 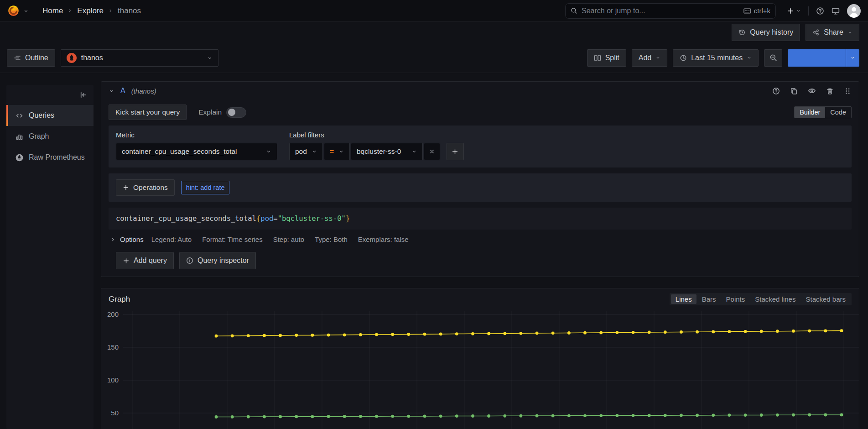 What do you see at coordinates (709, 299) in the screenshot?
I see `graph-style-bars: Bars` at bounding box center [709, 299].